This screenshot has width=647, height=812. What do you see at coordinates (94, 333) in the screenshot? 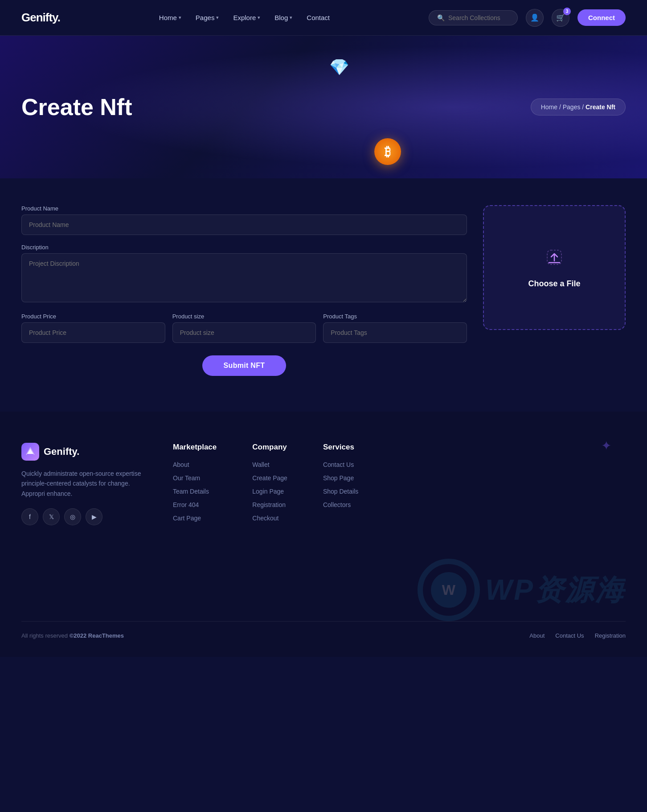
I see `product-price-input` at bounding box center [94, 333].